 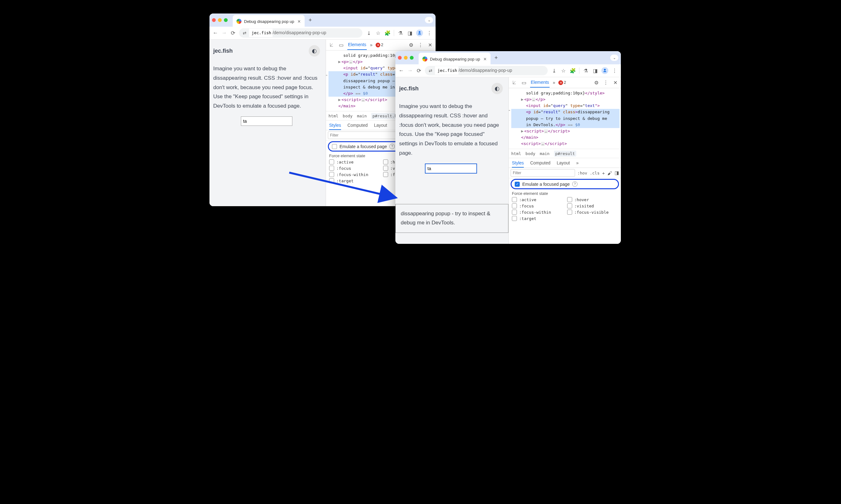 What do you see at coordinates (578, 163) in the screenshot?
I see `more-subtabs-icon: »` at bounding box center [578, 163].